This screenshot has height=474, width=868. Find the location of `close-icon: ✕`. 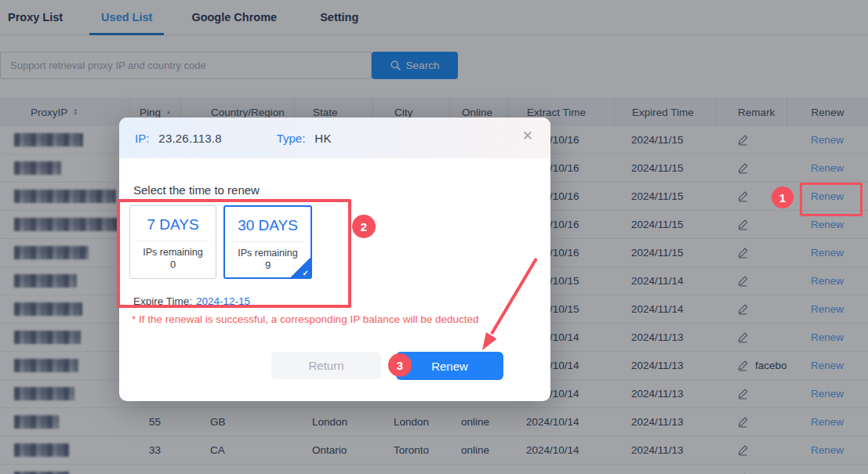

close-icon: ✕ is located at coordinates (528, 136).